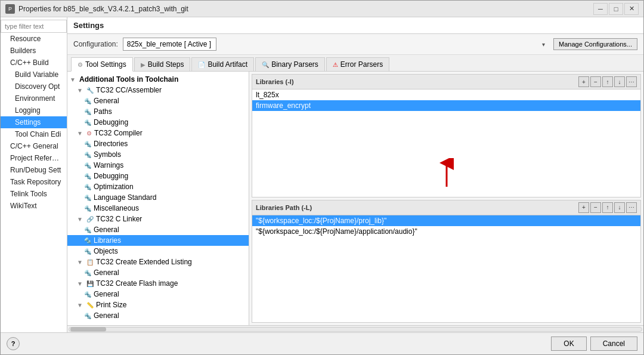  I want to click on tree-item-tc32-c-linker: ▼ 🔗 TC32 C Linker, so click(158, 219).